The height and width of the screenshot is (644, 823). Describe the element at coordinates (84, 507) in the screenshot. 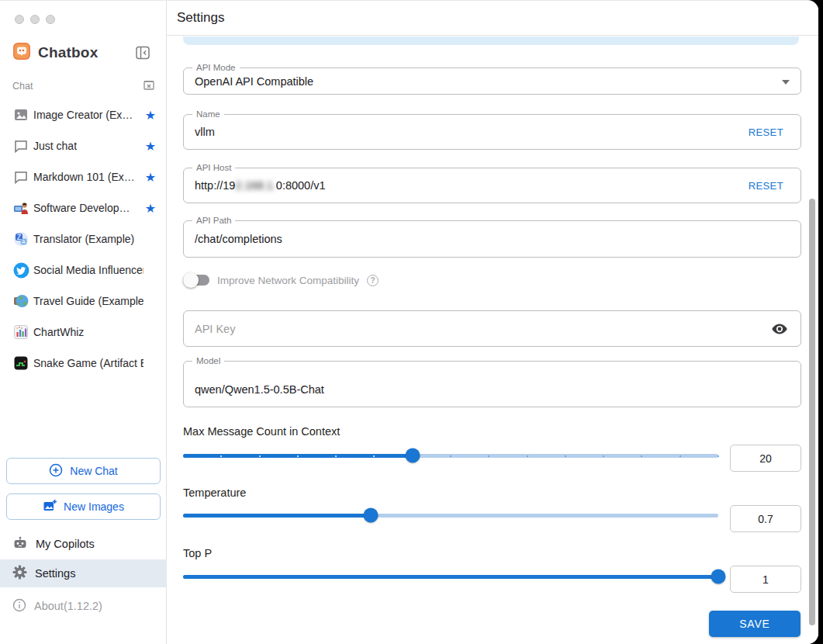

I see `new-images-button: New Images` at that location.